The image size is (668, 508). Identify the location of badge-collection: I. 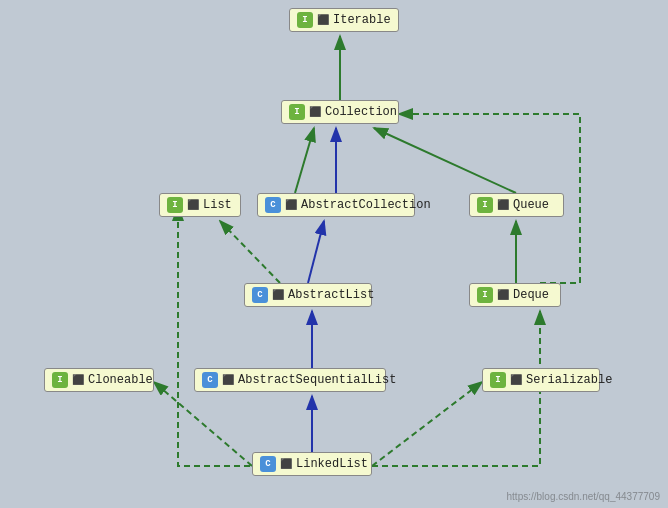
(297, 112).